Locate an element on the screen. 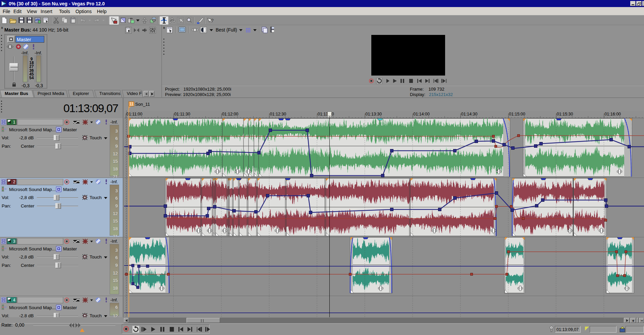  svg-text: 4 is located at coordinates (14, 300).